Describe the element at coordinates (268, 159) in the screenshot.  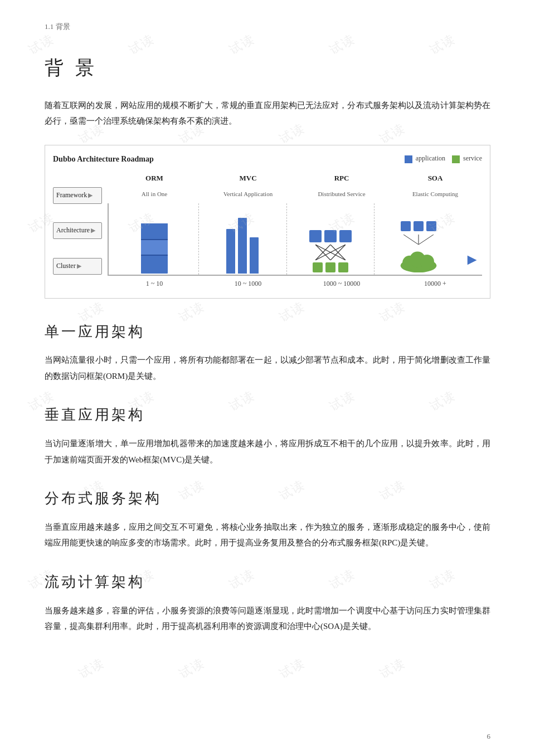
I see `diagram-header: Dubbo Architecture Roadmap application s…` at that location.